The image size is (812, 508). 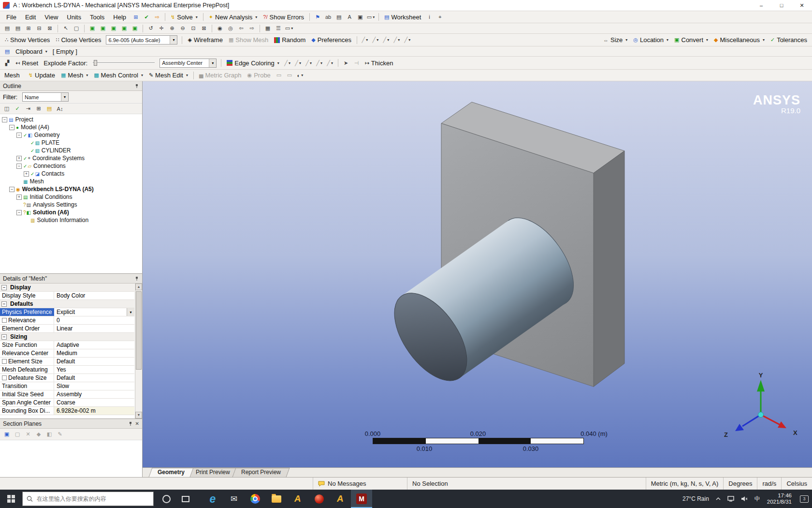 What do you see at coordinates (71, 197) in the screenshot?
I see `tree-item-initial-conditions: +▤Initial Conditions` at bounding box center [71, 197].